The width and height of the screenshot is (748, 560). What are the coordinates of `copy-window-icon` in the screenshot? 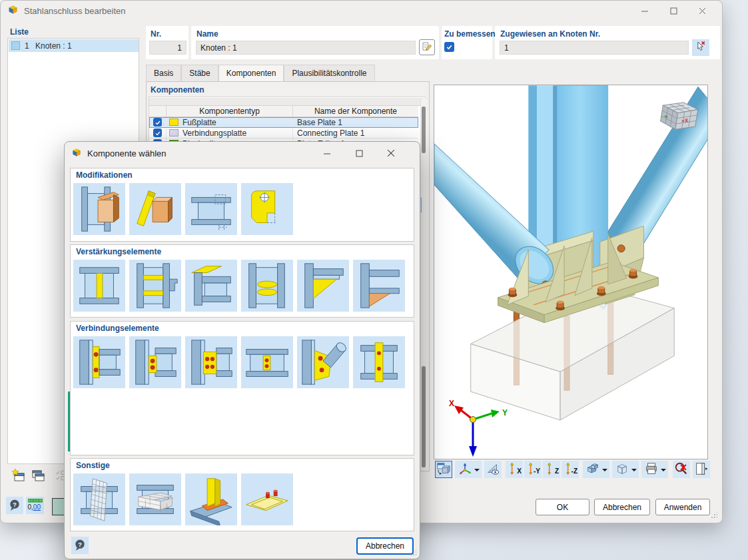 It's located at (38, 477).